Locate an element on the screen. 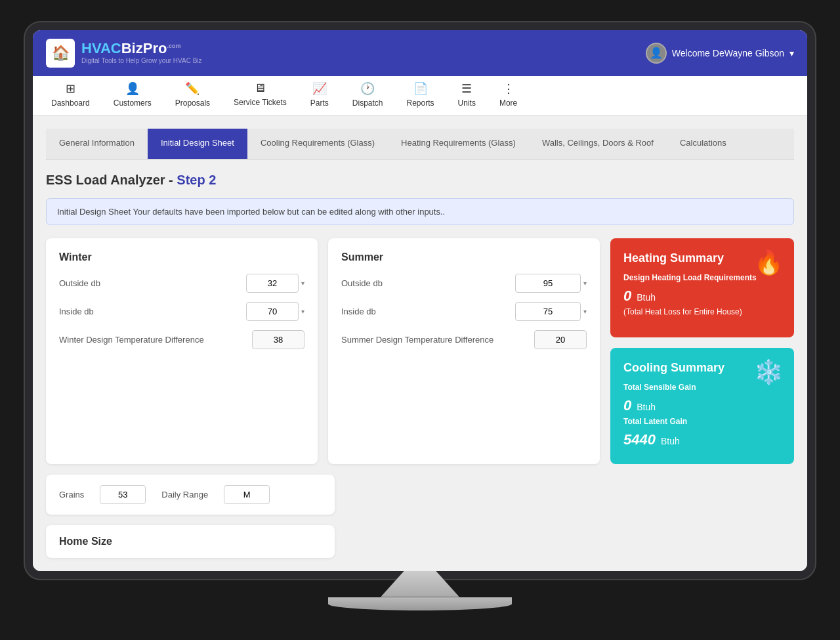  summer-title: Summer is located at coordinates (464, 257).